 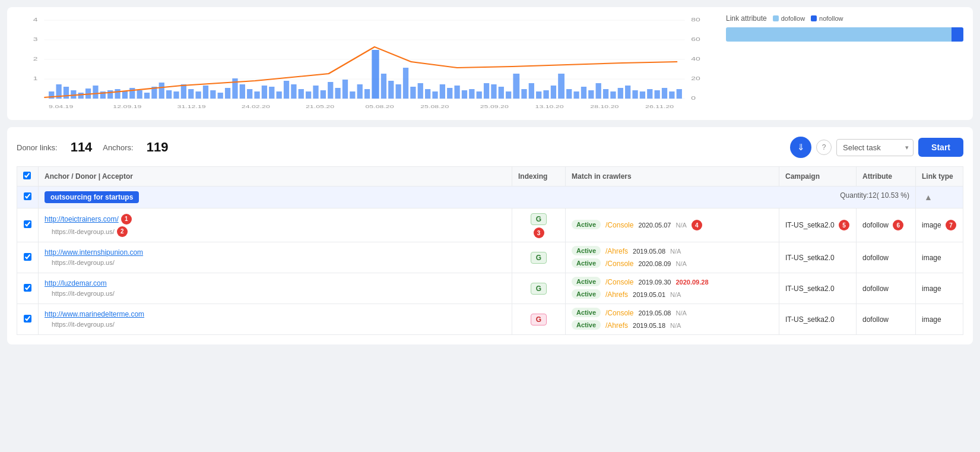 I want to click on row4-url-main: http://www.marinedelterme.com, so click(x=94, y=314).